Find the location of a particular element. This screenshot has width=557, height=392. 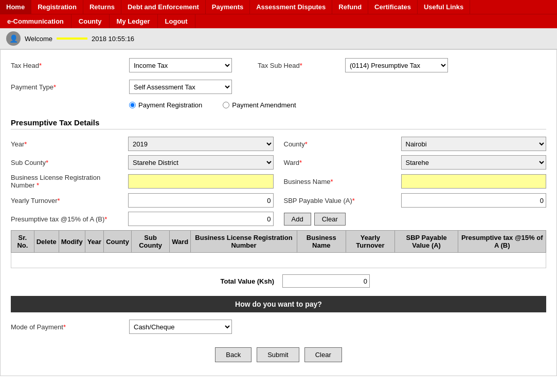

biz-license-row: Business License Registration Number * B… is located at coordinates (279, 181).